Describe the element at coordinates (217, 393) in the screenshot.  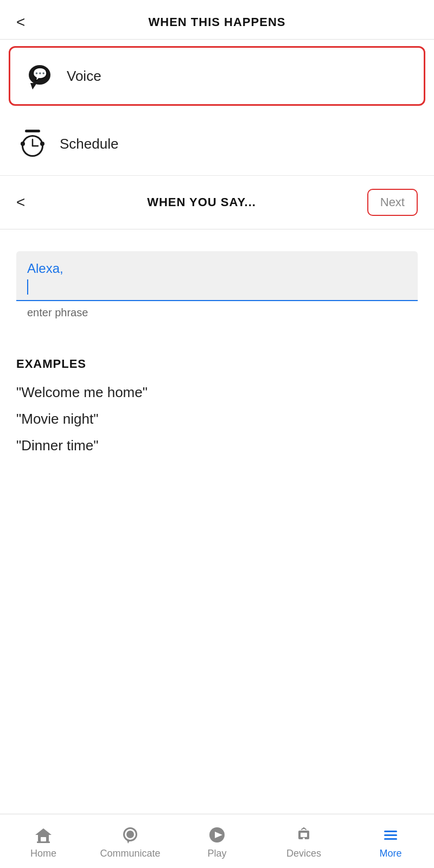
I see `example-item-1: "Welcome me home"` at that location.